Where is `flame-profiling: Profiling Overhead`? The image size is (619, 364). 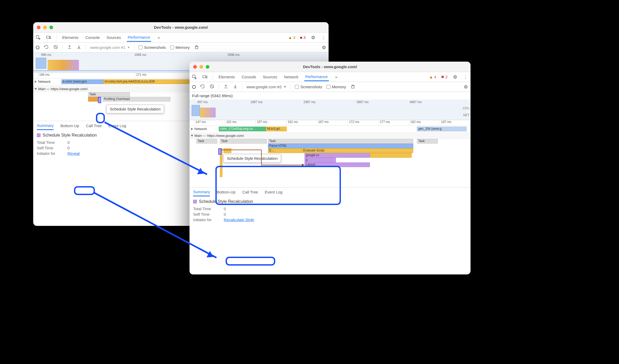 flame-profiling: Profiling Overhead is located at coordinates (136, 99).